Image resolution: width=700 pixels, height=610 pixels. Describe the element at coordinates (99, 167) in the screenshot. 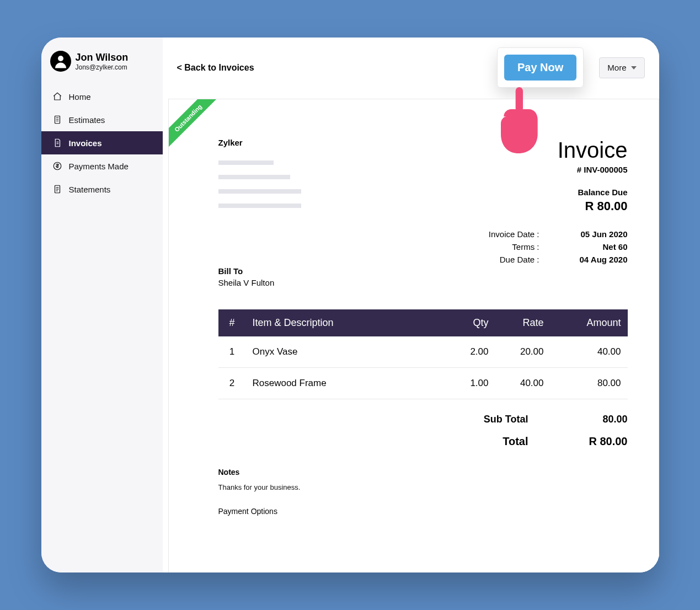

I see `sidebar-item-label: Payments Made` at that location.